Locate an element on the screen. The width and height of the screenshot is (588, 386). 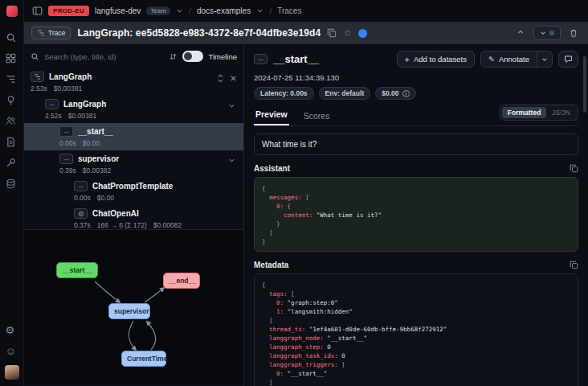
agent-graph: __start__ __end__ supervisor CurrentTime is located at coordinates (133, 307).